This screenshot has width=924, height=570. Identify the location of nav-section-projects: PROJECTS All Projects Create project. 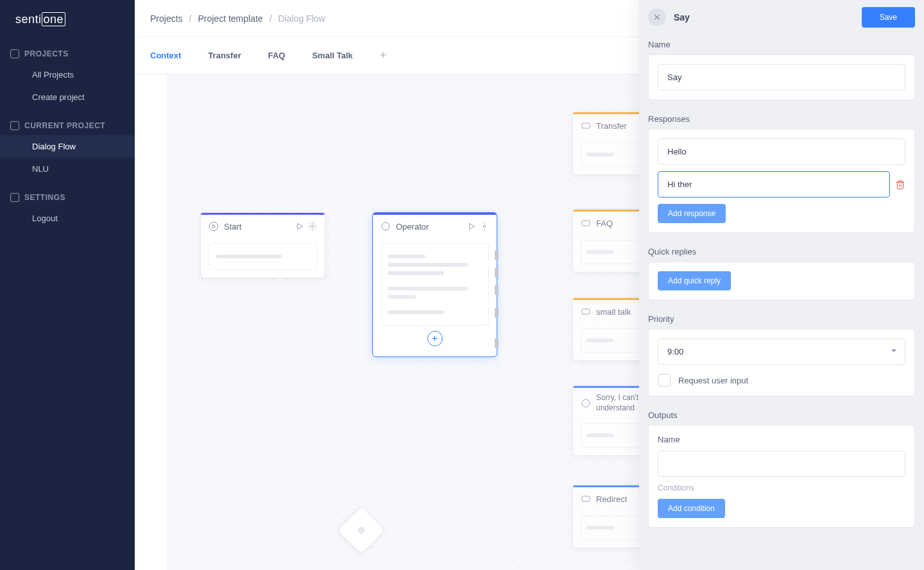
(67, 76).